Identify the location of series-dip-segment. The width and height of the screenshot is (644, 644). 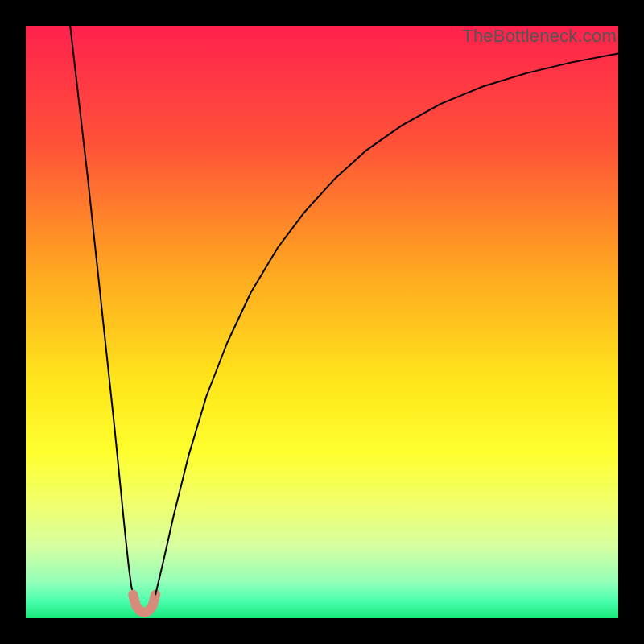
(144, 604).